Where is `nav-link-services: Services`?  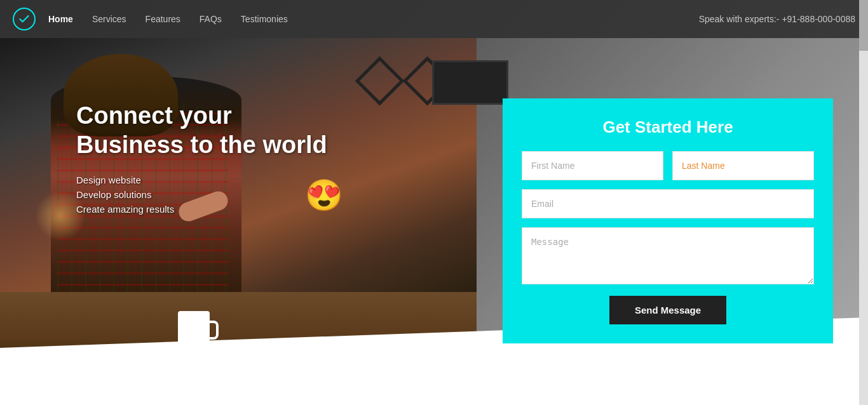 nav-link-services: Services is located at coordinates (109, 19).